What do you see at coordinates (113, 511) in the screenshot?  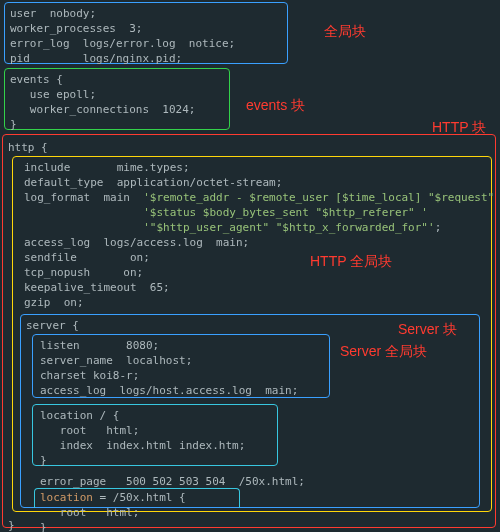 I see `location-50x-code: location = /50x.html { root html; }` at bounding box center [113, 511].